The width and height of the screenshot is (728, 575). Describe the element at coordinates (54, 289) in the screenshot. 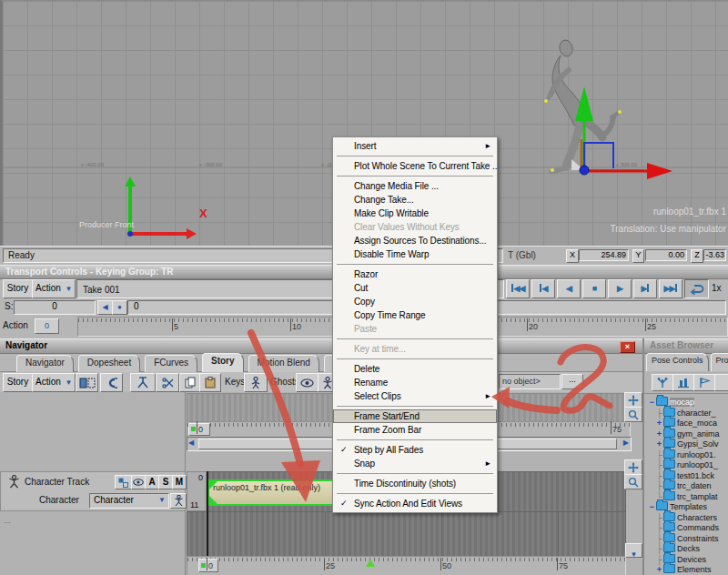

I see `transport-action-button: Action ▼` at that location.